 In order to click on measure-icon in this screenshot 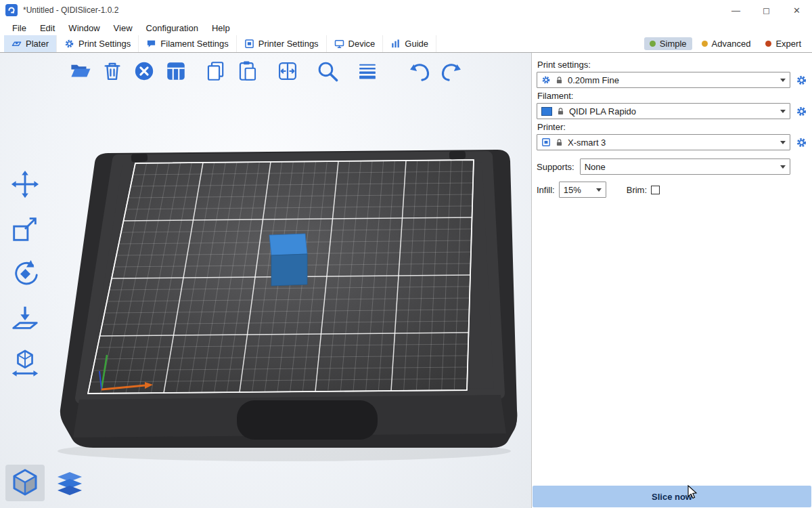, I will do `click(25, 363)`.